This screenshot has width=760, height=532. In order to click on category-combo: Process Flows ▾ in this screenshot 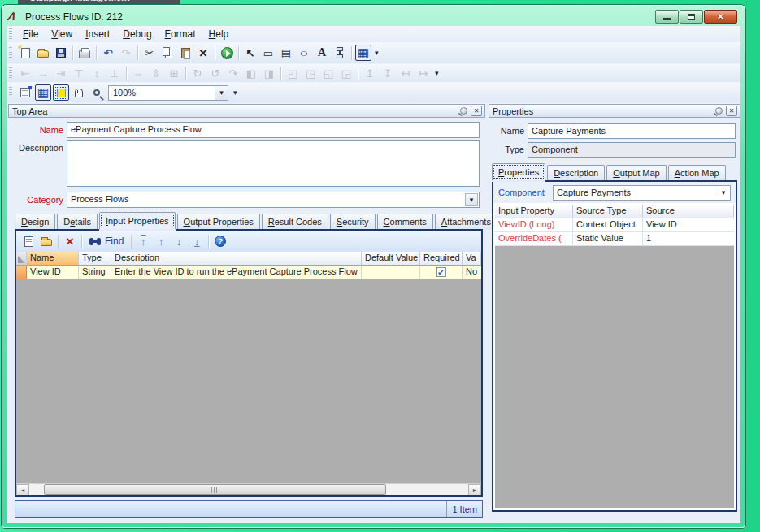, I will do `click(273, 200)`.